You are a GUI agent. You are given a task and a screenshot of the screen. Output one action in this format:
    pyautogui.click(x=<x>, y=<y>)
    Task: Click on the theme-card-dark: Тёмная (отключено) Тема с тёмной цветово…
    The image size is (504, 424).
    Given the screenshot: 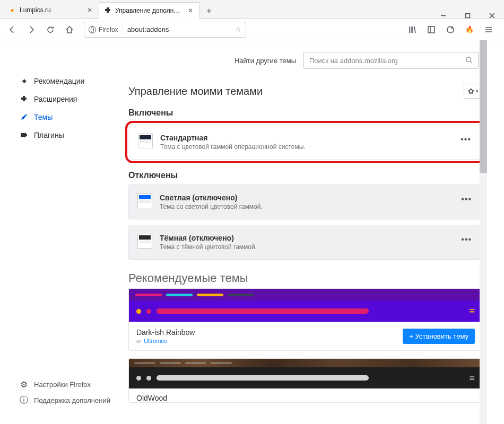 What is the action you would take?
    pyautogui.click(x=306, y=242)
    